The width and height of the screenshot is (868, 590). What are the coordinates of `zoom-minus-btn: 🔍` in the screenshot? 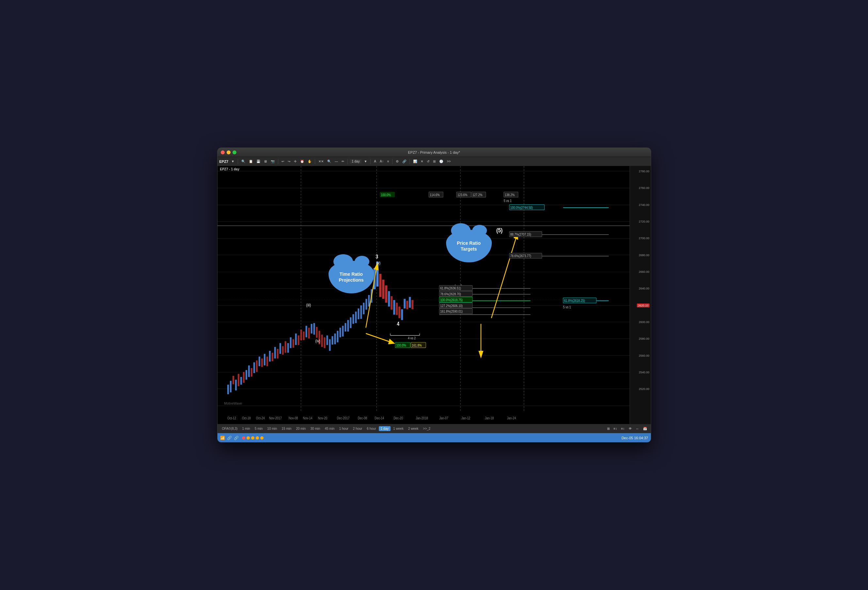 It's located at (329, 161).